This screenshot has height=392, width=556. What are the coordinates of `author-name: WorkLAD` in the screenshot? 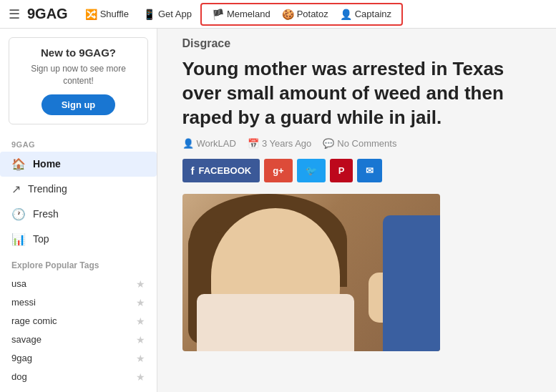 It's located at (216, 143).